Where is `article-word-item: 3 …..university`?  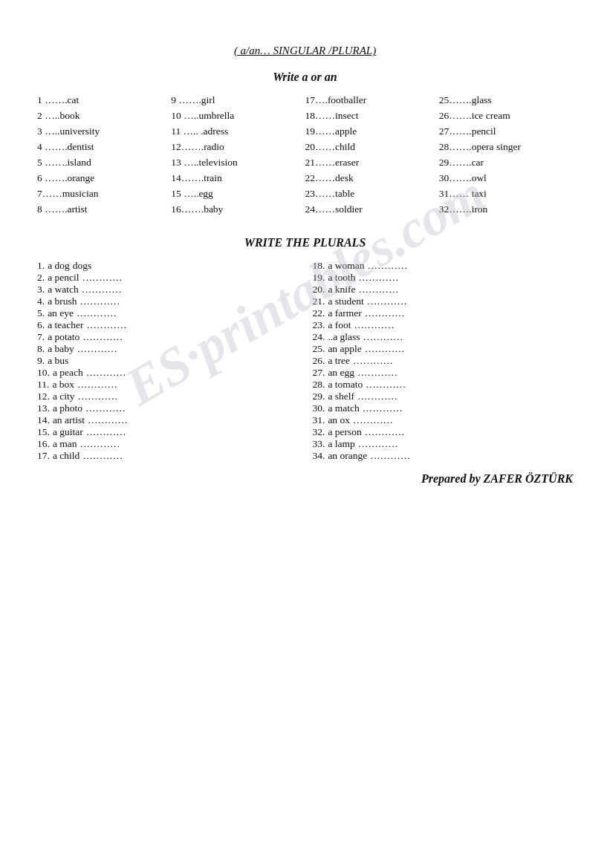
article-word-item: 3 …..university is located at coordinates (104, 131).